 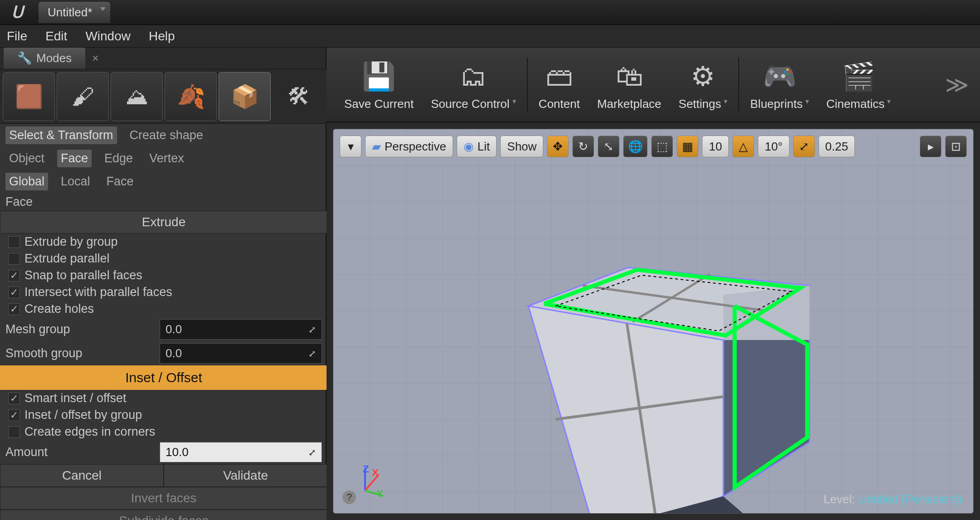 What do you see at coordinates (14, 399) in the screenshot?
I see `chk-smart-inset` at bounding box center [14, 399].